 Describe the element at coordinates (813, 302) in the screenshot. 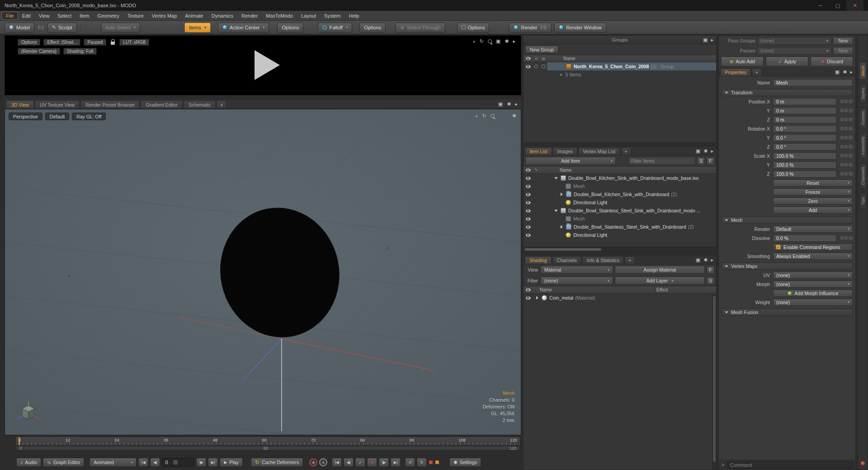

I see `weight-dropdown: (none) ▾` at that location.